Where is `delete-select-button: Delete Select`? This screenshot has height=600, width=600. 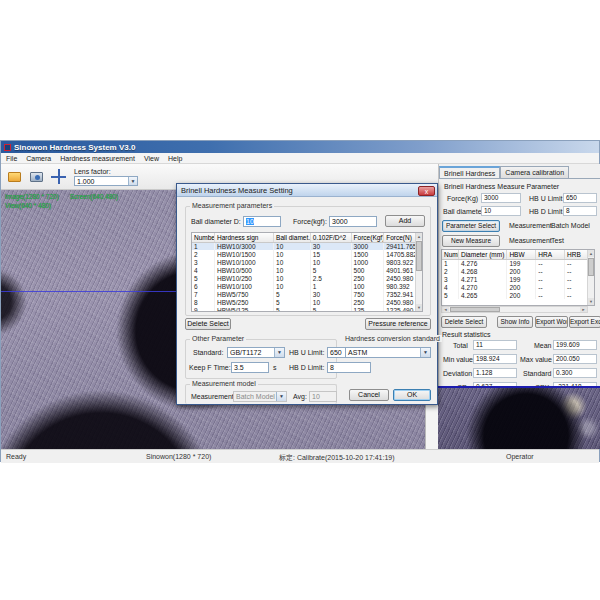 delete-select-button: Delete Select is located at coordinates (464, 322).